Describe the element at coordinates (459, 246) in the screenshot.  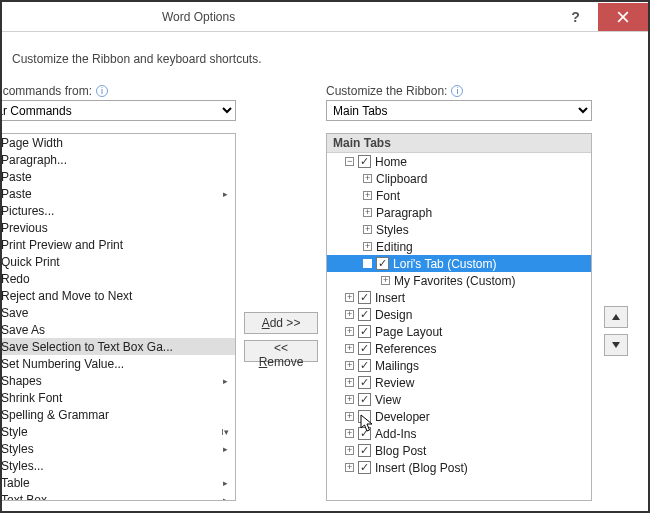
I see `tree-row: +Editing` at that location.